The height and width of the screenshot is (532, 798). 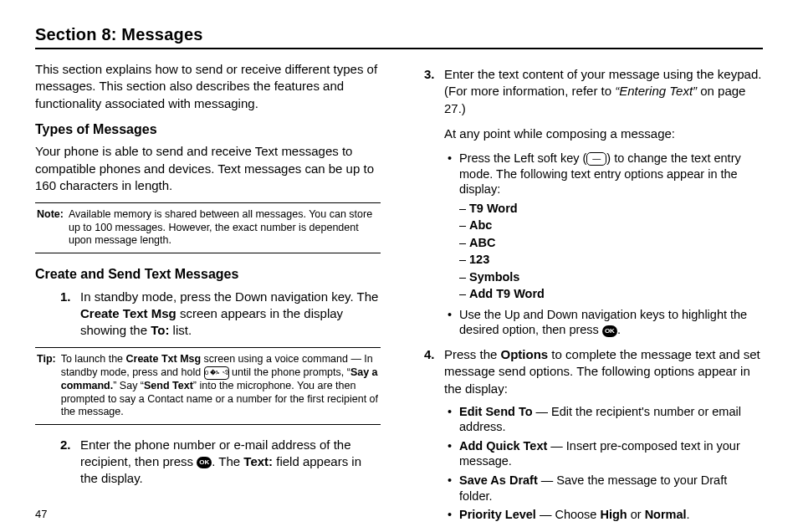 I want to click on intro-paragraph: This section explains how to send or rec…, so click(x=207, y=87).